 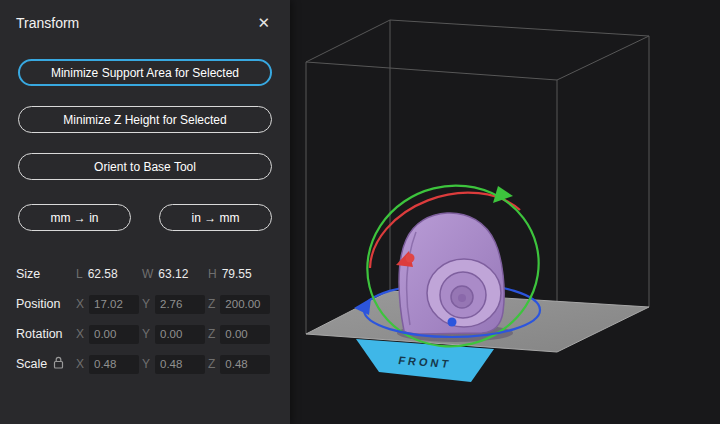 I want to click on scale-row: Scale X Y Z, so click(x=145, y=364).